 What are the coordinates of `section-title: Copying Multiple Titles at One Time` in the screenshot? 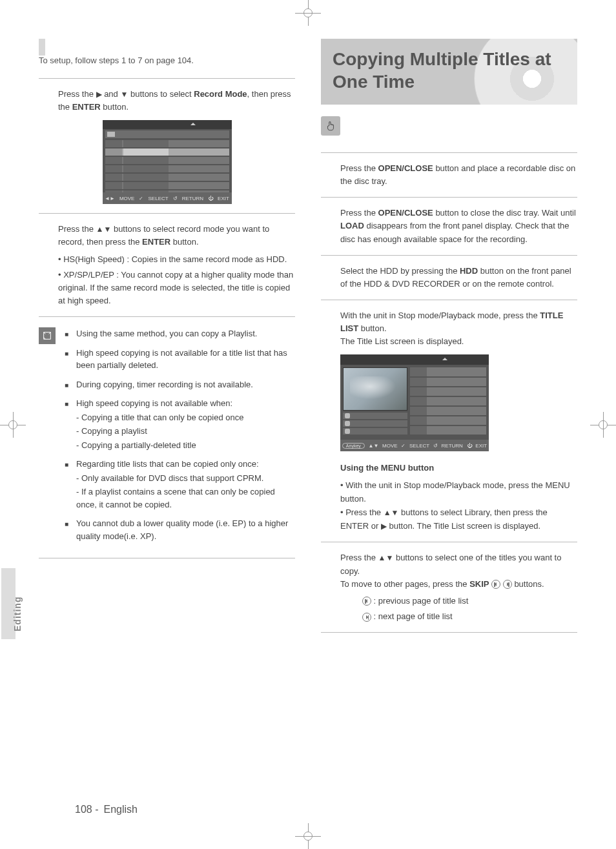 It's located at (449, 70).